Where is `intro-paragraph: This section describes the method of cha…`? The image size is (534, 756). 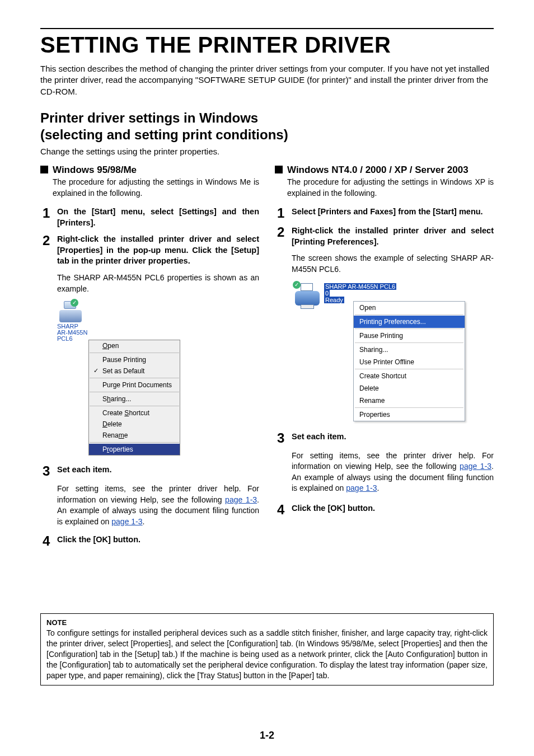
intro-paragraph: This section describes the method of cha… is located at coordinates (267, 81).